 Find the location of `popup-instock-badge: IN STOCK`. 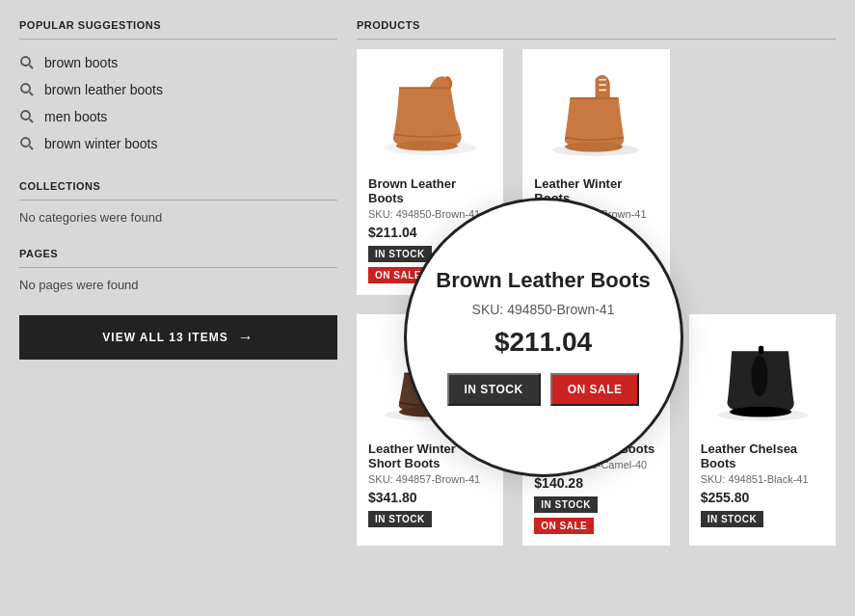

popup-instock-badge: IN STOCK is located at coordinates (494, 389).